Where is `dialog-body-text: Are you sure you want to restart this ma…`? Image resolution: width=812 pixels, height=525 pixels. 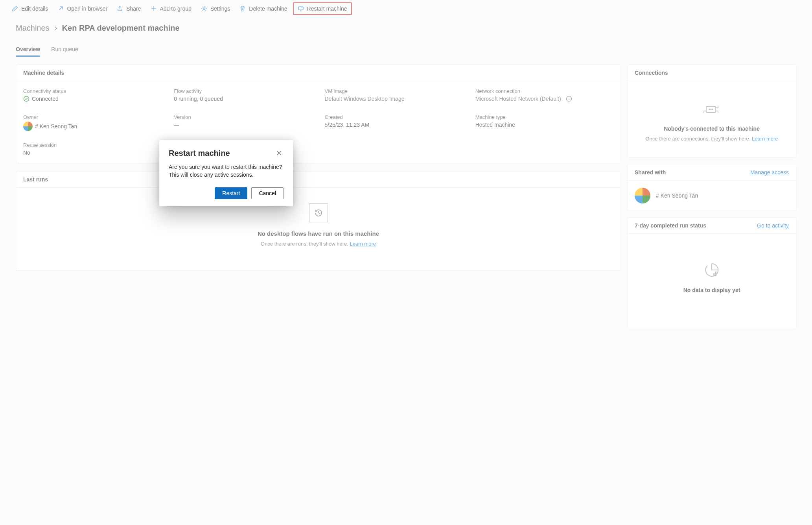
dialog-body-text: Are you sure you want to restart this ma… is located at coordinates (226, 171).